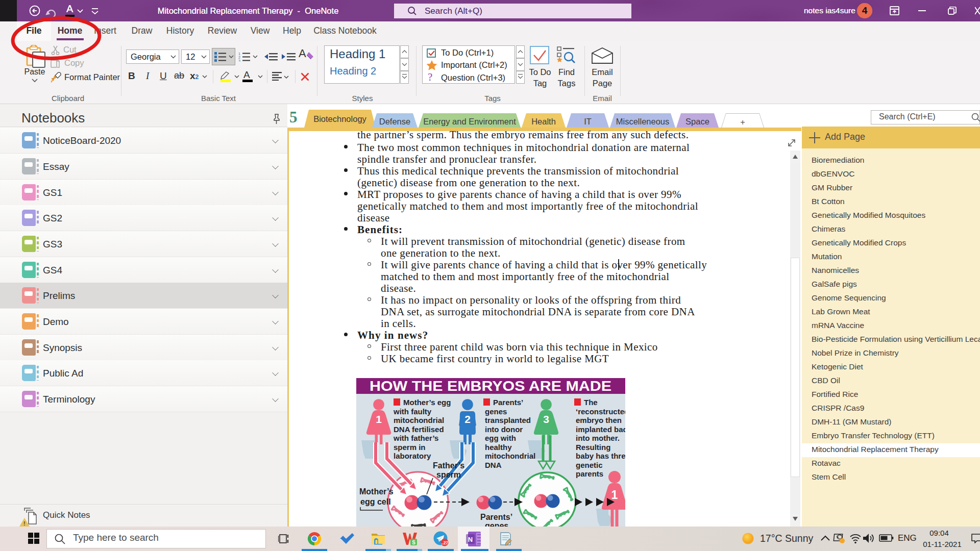 Image resolution: width=980 pixels, height=551 pixels. Describe the element at coordinates (377, 492) in the screenshot. I see `svg-text: Mother’s` at that location.